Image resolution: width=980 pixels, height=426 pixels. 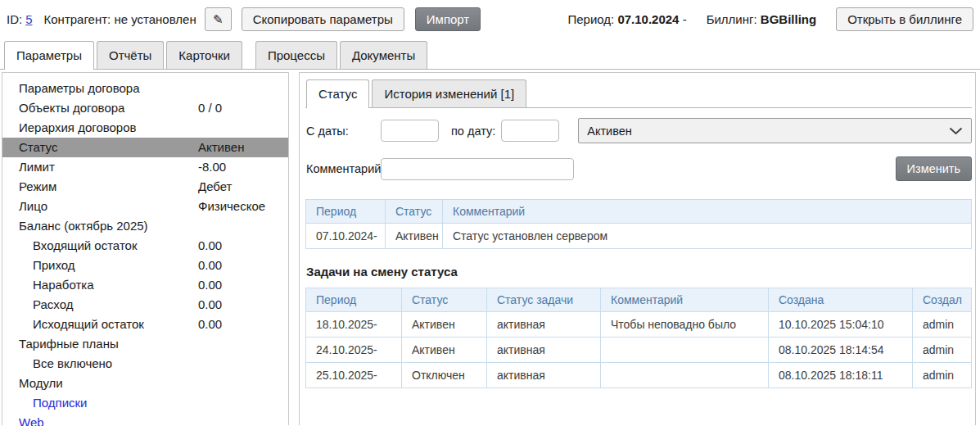 What do you see at coordinates (905, 20) in the screenshot?
I see `open-in-billing-button: Открыть в биллинге` at bounding box center [905, 20].